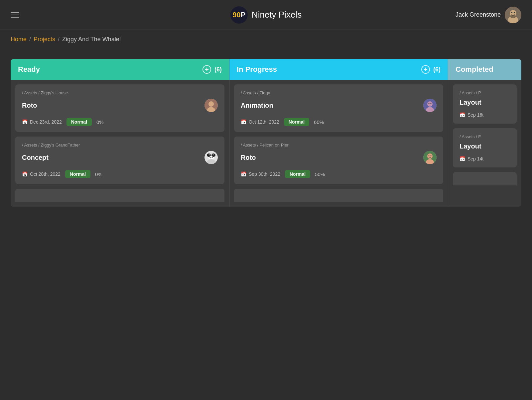 Image resolution: width=532 pixels, height=400 pixels. What do you see at coordinates (338, 145) in the screenshot?
I see `card-path: / Assets / Pelican on Pier` at bounding box center [338, 145].